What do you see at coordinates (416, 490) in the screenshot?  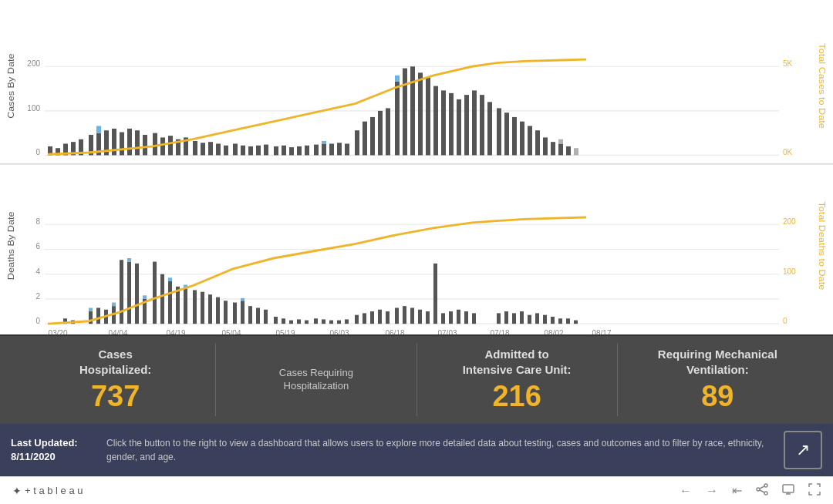 I see `tableau-footer: ✦ + t a b l e a u ← → ⇤` at bounding box center [416, 490].